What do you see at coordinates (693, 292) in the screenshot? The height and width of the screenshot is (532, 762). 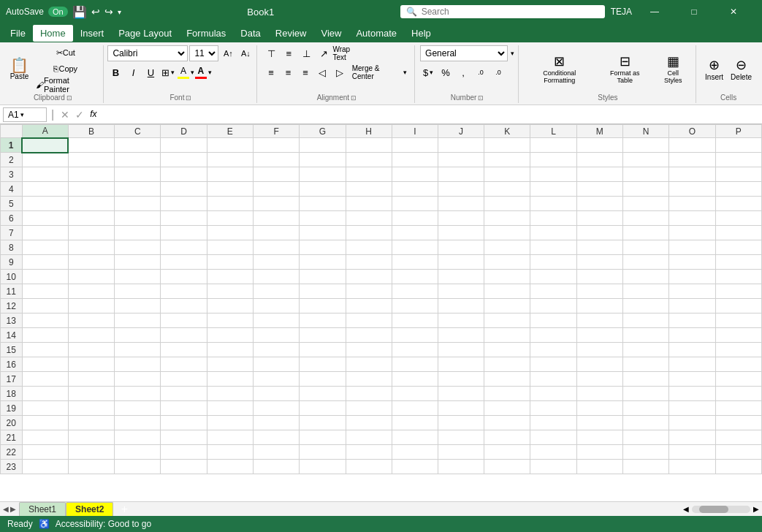 I see `cell-O11` at bounding box center [693, 292].